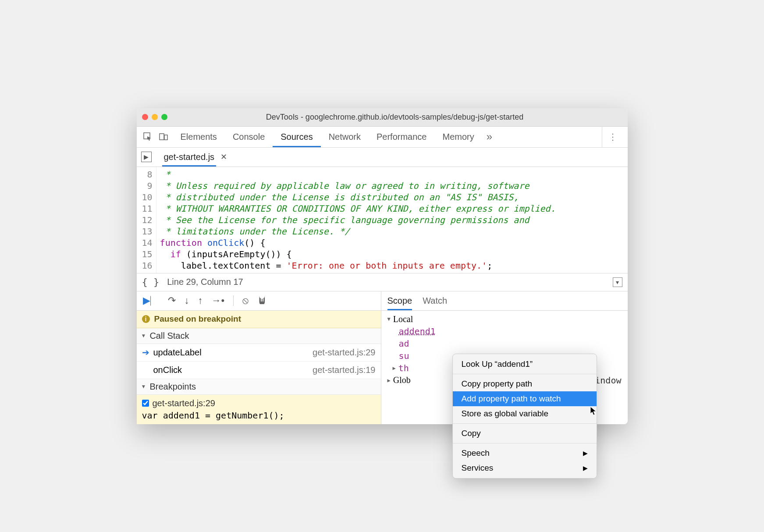 The image size is (764, 532). I want to click on toolbar-separator, so click(233, 301).